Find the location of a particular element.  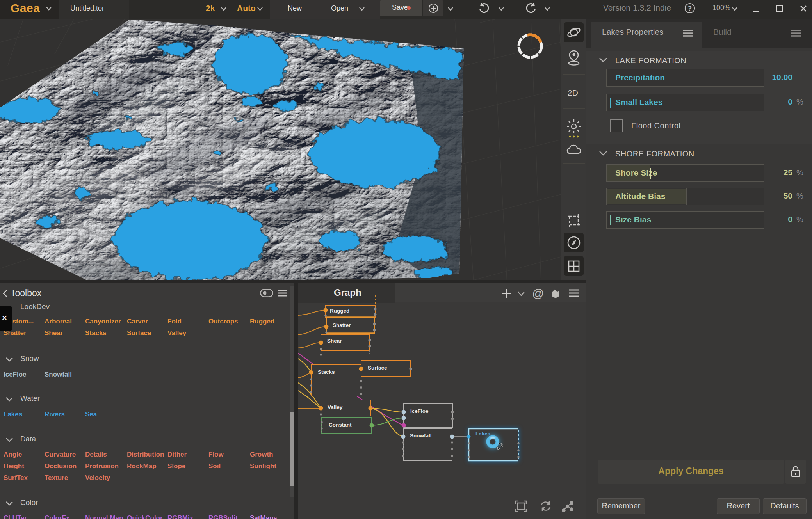

svg-text: Shatter is located at coordinates (342, 325).